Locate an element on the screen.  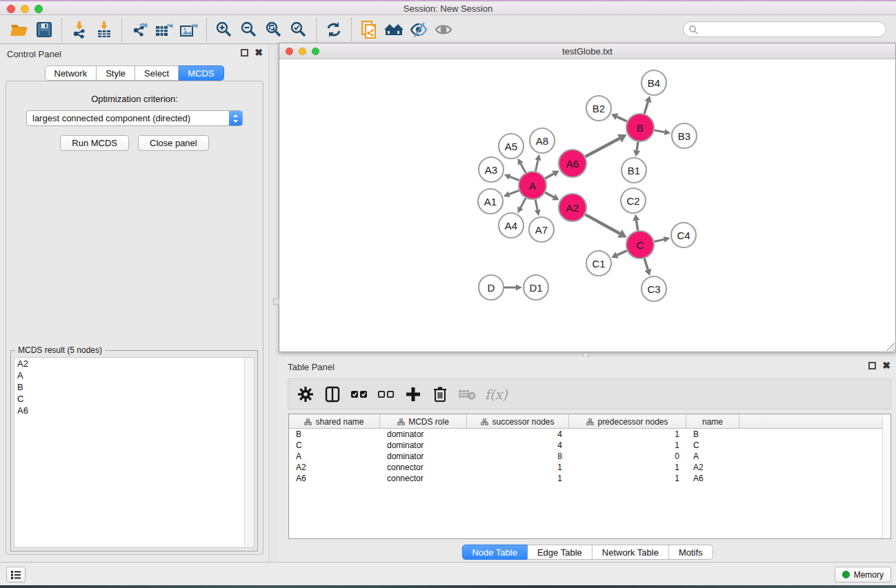
open-file-icon is located at coordinates (19, 30).